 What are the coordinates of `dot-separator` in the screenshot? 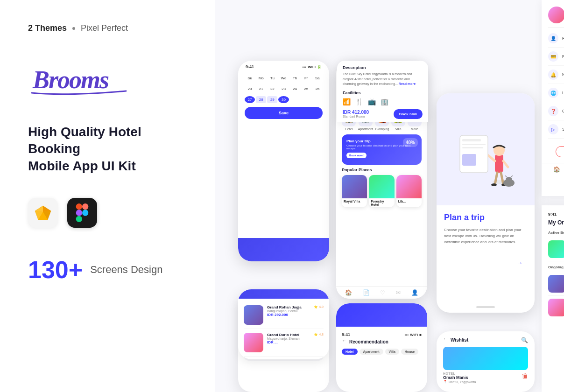 It's located at (74, 28).